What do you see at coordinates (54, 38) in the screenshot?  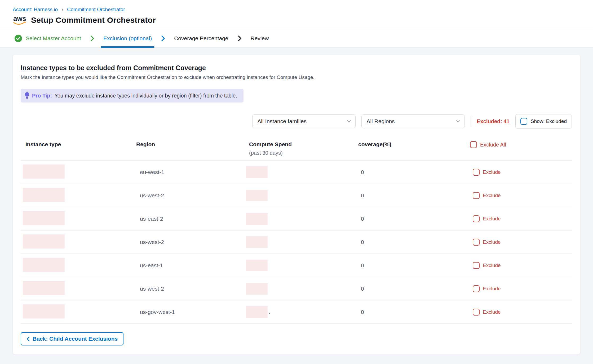 I see `step-label: Select Master Account` at bounding box center [54, 38].